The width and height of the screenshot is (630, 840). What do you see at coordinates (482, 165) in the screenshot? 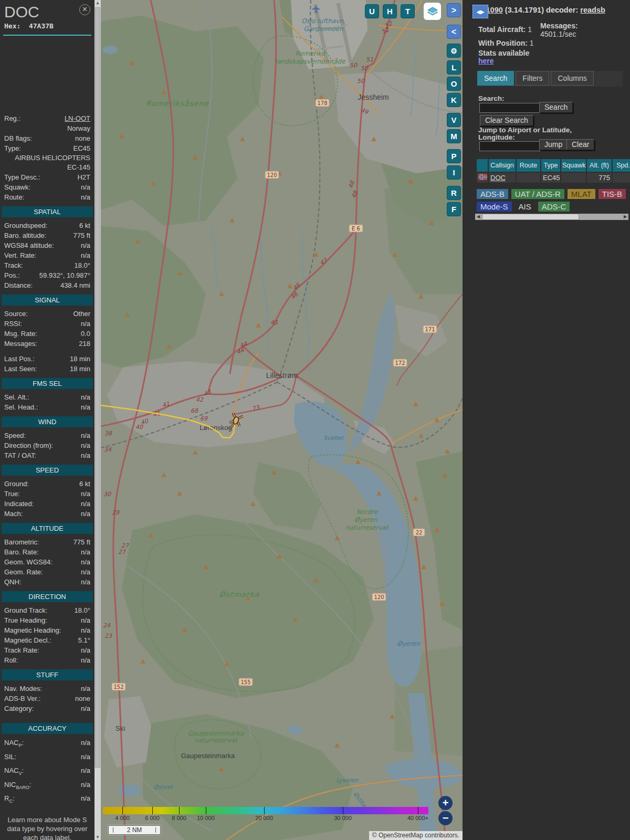
I see `column-header-flag` at bounding box center [482, 165].